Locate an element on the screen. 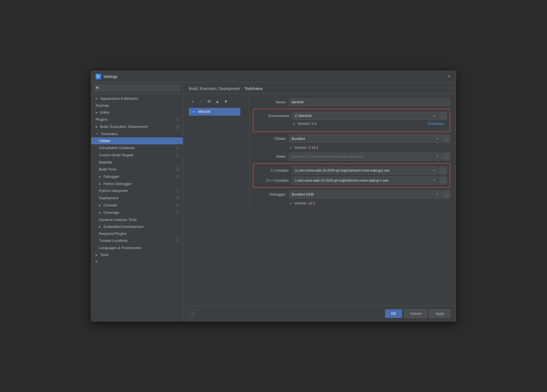 This screenshot has height=392, width=547. download-link: Download... is located at coordinates (437, 124).